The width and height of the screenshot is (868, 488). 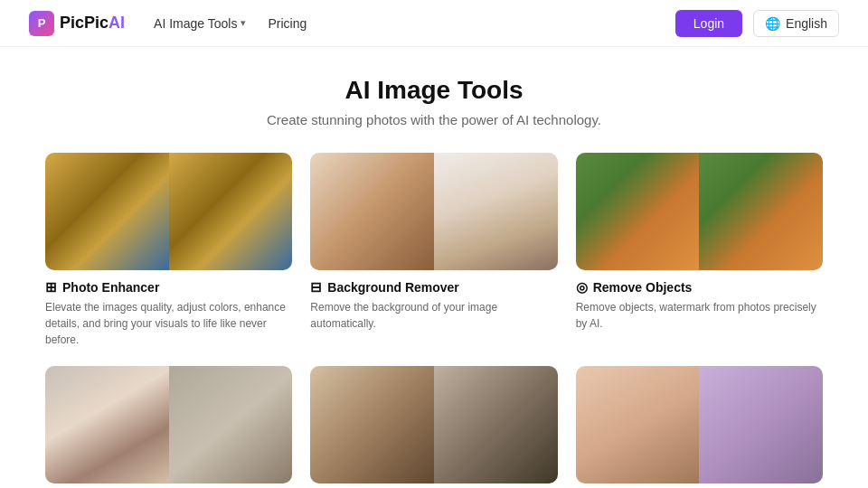 What do you see at coordinates (434, 211) in the screenshot?
I see `tool-image-background-remover` at bounding box center [434, 211].